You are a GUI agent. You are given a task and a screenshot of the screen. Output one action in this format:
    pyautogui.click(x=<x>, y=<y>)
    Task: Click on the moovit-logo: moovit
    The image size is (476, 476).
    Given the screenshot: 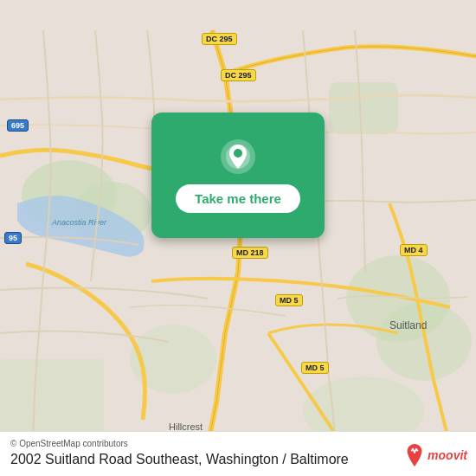 What is the action you would take?
    pyautogui.click(x=436, y=455)
    